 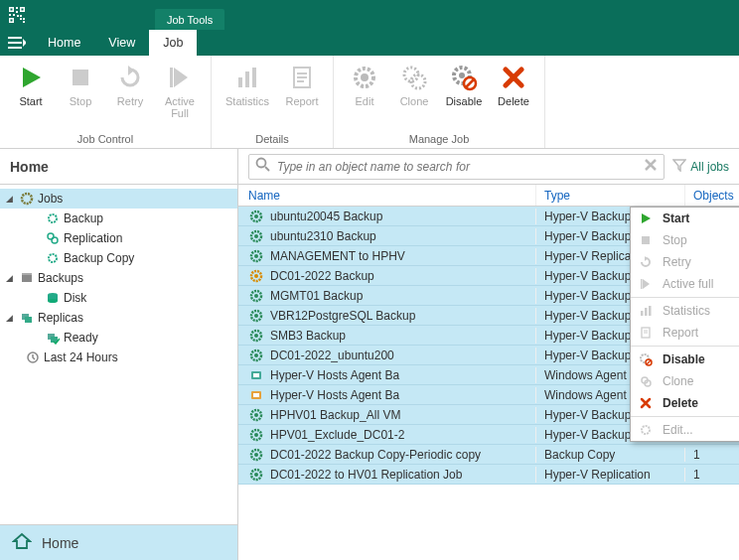 What do you see at coordinates (685, 262) in the screenshot?
I see `ctx-retry: Retry` at bounding box center [685, 262].